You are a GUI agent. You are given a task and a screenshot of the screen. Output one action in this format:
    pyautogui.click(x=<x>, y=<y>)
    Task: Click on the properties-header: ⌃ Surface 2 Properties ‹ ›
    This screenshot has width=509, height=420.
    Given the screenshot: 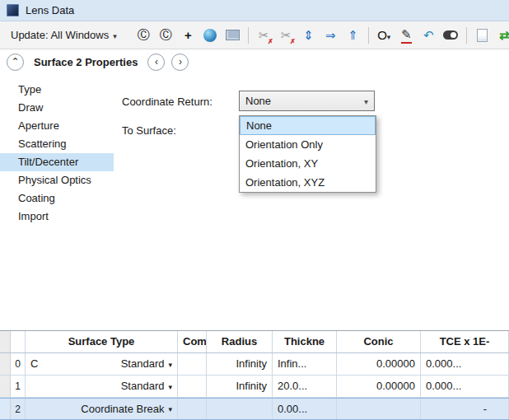 What is the action you would take?
    pyautogui.click(x=254, y=62)
    